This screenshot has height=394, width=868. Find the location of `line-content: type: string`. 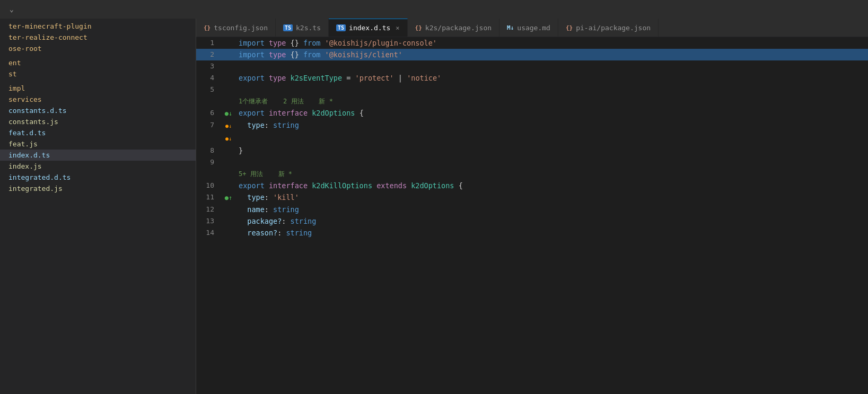

line-content: type: string is located at coordinates (551, 132).